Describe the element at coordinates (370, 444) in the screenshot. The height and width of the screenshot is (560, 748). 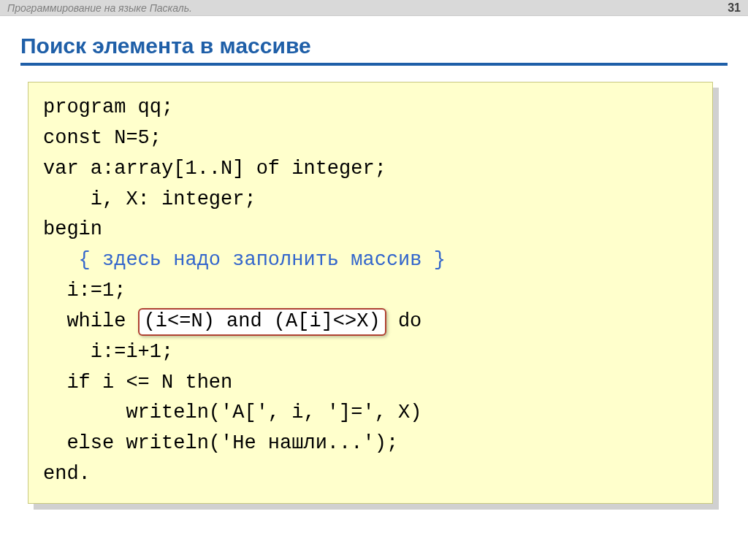
I see `code-line: else writeln('Не нашли...');` at that location.